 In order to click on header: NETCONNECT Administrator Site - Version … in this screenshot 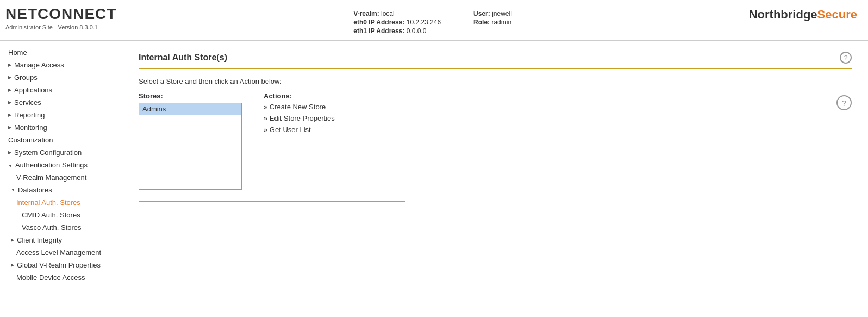, I will do `click(434, 21)`.